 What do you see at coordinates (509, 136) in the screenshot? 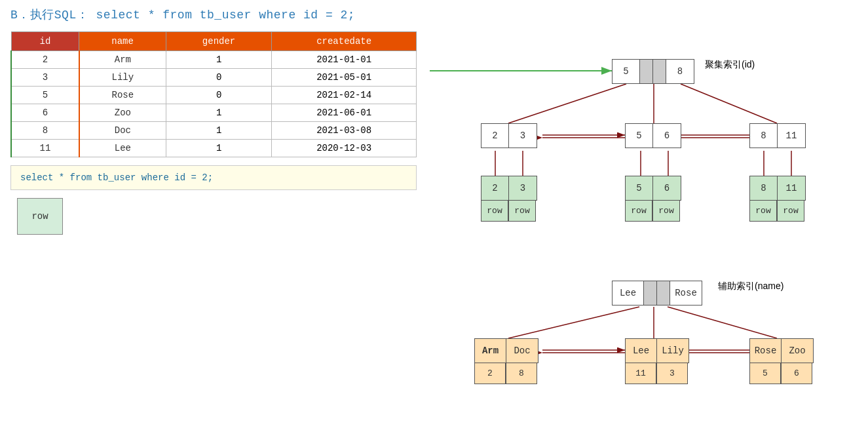
I see `clustered-mid-left: 2 3` at bounding box center [509, 136].